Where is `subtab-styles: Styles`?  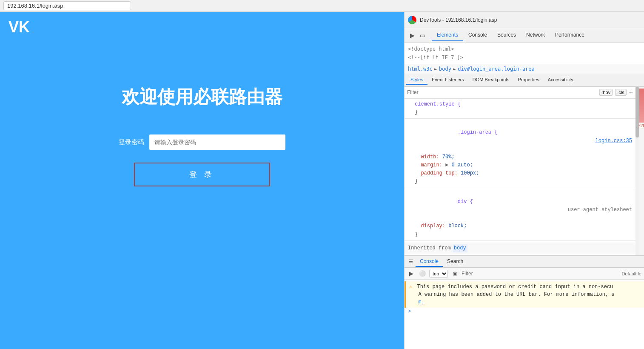 subtab-styles: Styles is located at coordinates (417, 80).